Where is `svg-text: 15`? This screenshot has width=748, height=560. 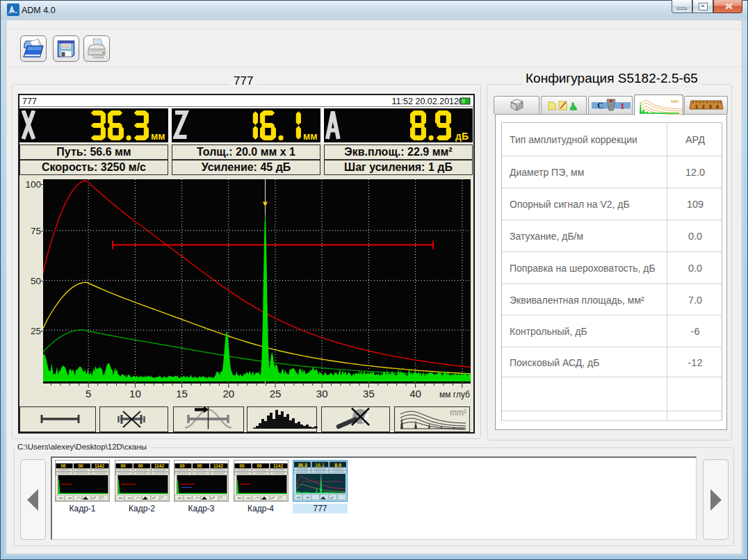 svg-text: 15 is located at coordinates (182, 393).